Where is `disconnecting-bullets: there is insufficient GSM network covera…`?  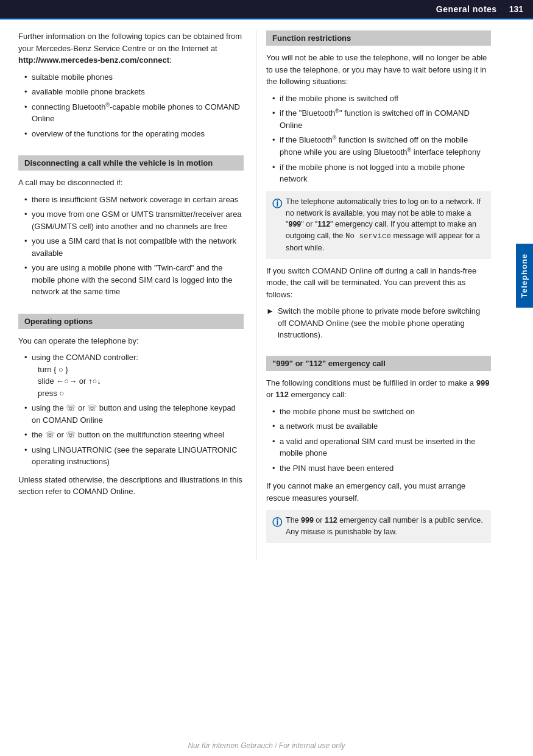
disconnecting-bullets: there is insufficient GSM network covera… is located at coordinates (131, 246).